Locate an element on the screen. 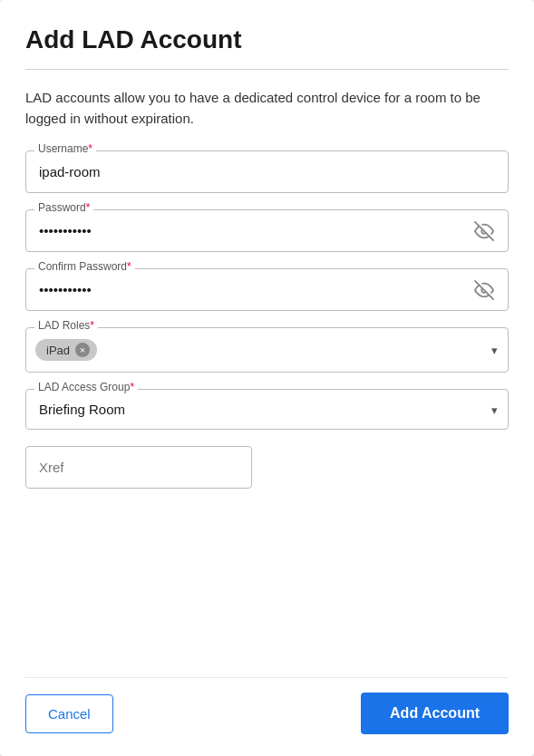 The image size is (534, 756). password-field-group: Password* is located at coordinates (267, 230).